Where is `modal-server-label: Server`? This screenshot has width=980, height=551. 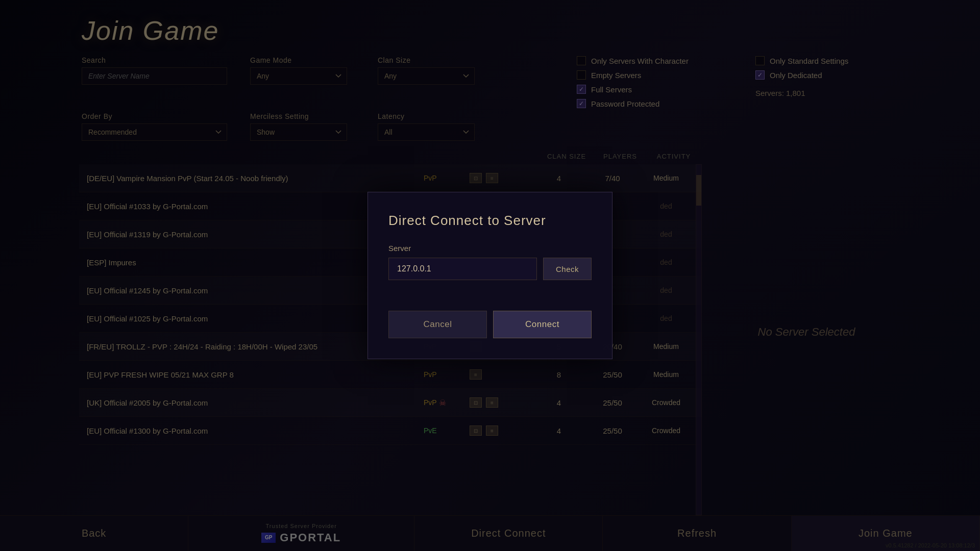 modal-server-label: Server is located at coordinates (490, 248).